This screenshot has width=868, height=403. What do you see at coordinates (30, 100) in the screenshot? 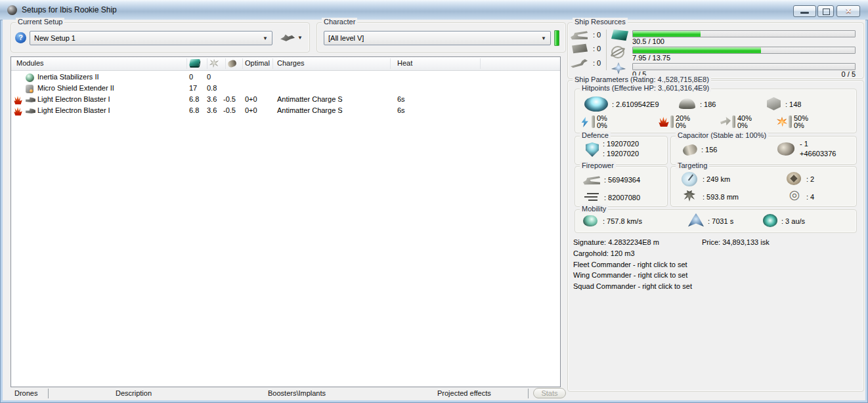
I see `blaster-icon` at bounding box center [30, 100].